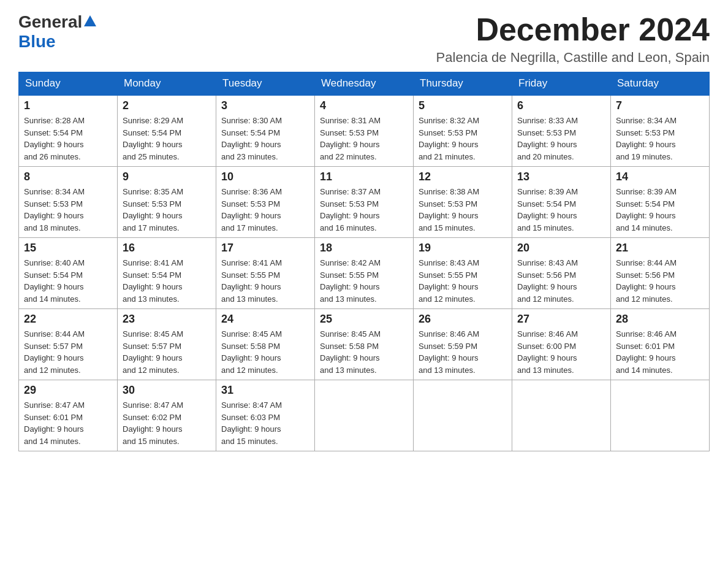  Describe the element at coordinates (660, 177) in the screenshot. I see `day-number: 14` at that location.